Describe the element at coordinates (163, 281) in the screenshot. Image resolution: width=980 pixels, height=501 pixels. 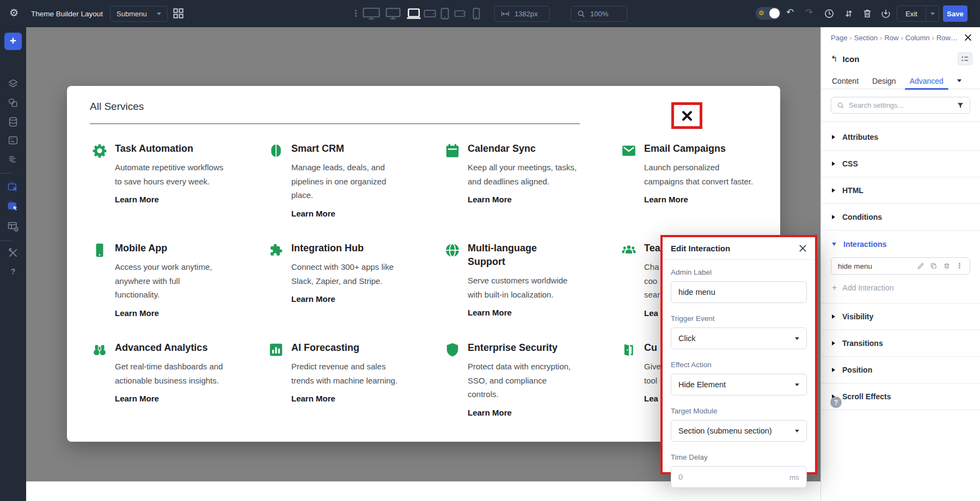
I see `service-description: Access your work anytime,anywhere with f…` at that location.